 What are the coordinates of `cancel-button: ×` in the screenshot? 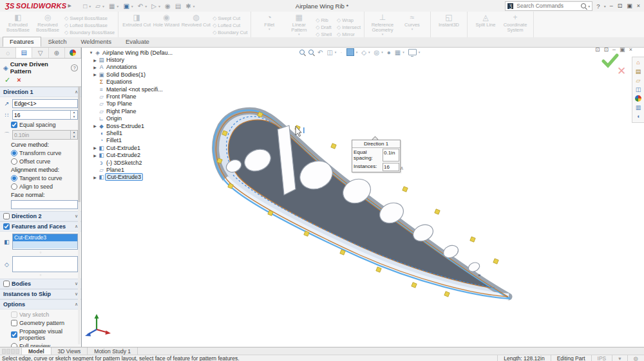 It's located at (19, 80).